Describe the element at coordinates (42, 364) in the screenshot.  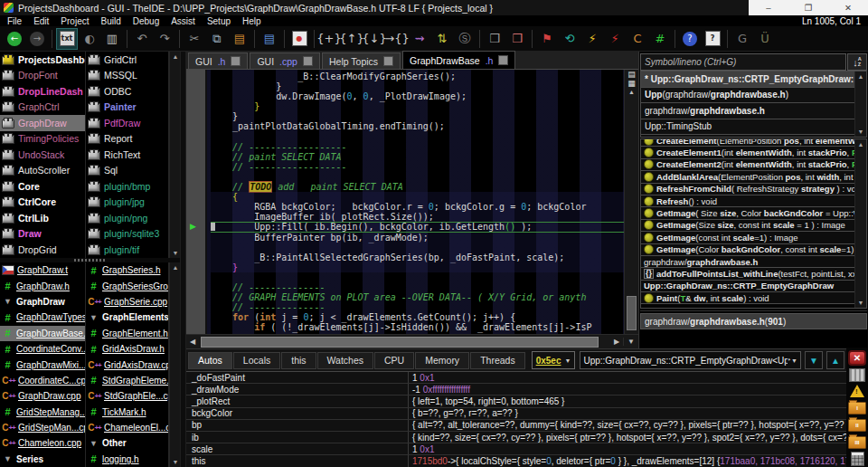
I see `file-item: #GraphDrawMixi...h` at that location.